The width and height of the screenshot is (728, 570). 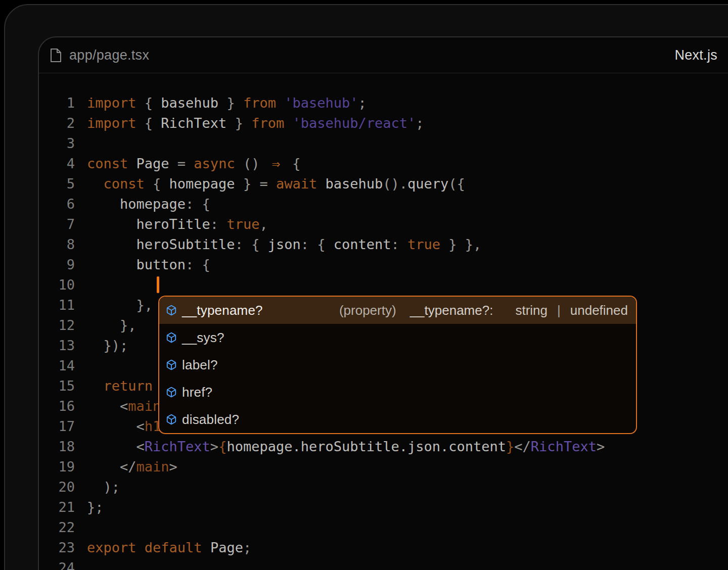 I want to click on line-number: 2, so click(x=57, y=123).